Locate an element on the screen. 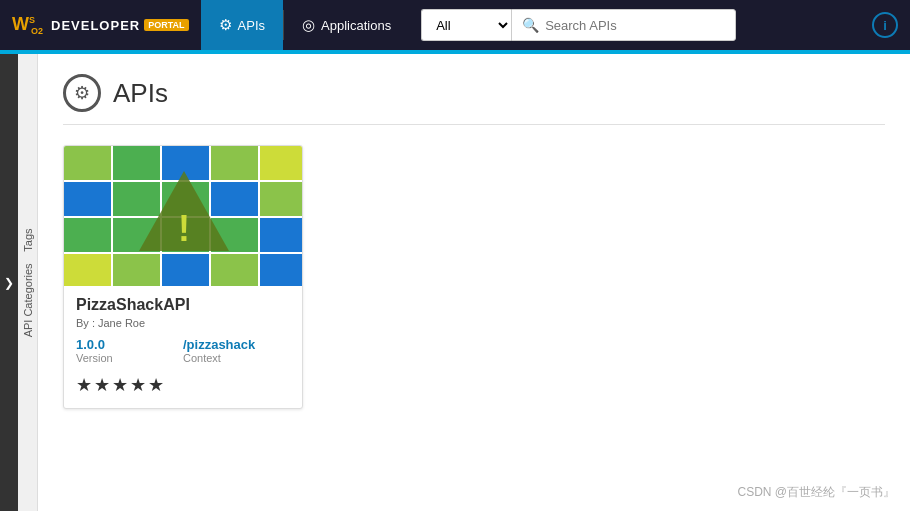 This screenshot has width=910, height=511. logo-w: WSO2 is located at coordinates (30, 26).